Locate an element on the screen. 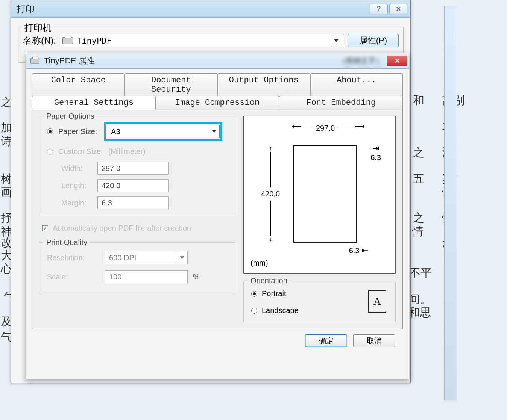  scale-input is located at coordinates (146, 277).